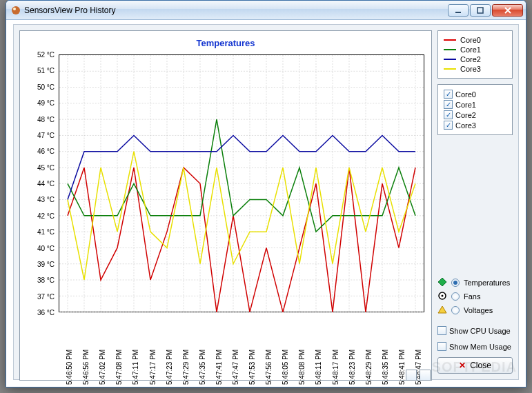 Image resolution: width=532 pixels, height=393 pixels. I want to click on chart-title: Temperatures, so click(225, 43).